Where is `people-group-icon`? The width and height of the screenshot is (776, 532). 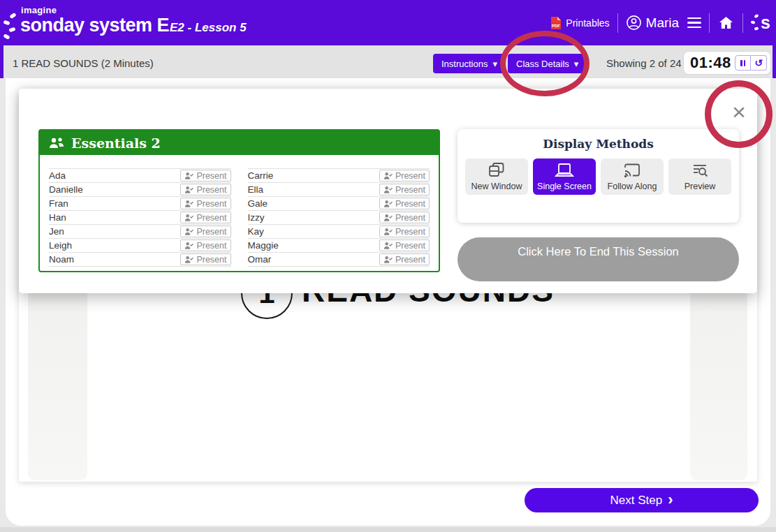 people-group-icon is located at coordinates (57, 143).